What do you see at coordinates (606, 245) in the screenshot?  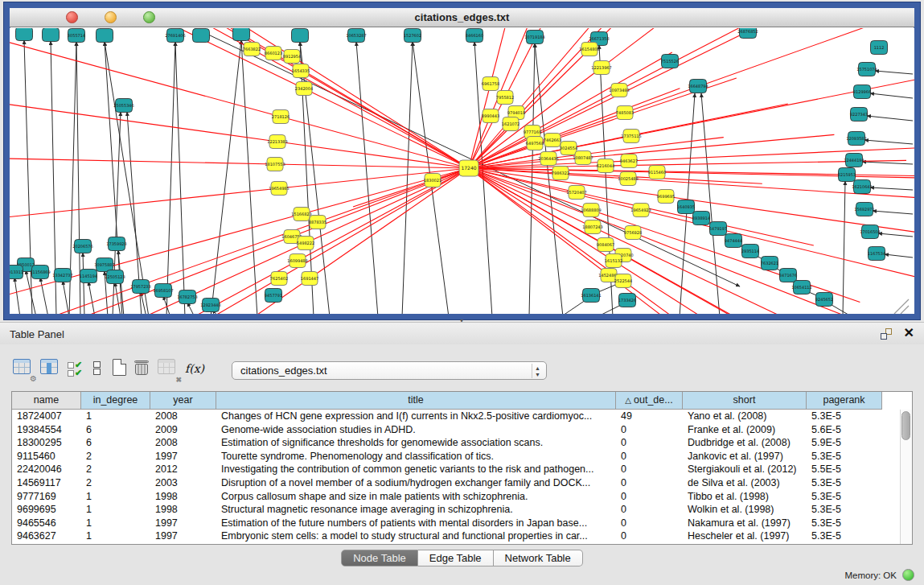 I see `graph-node: 9084067` at bounding box center [606, 245].